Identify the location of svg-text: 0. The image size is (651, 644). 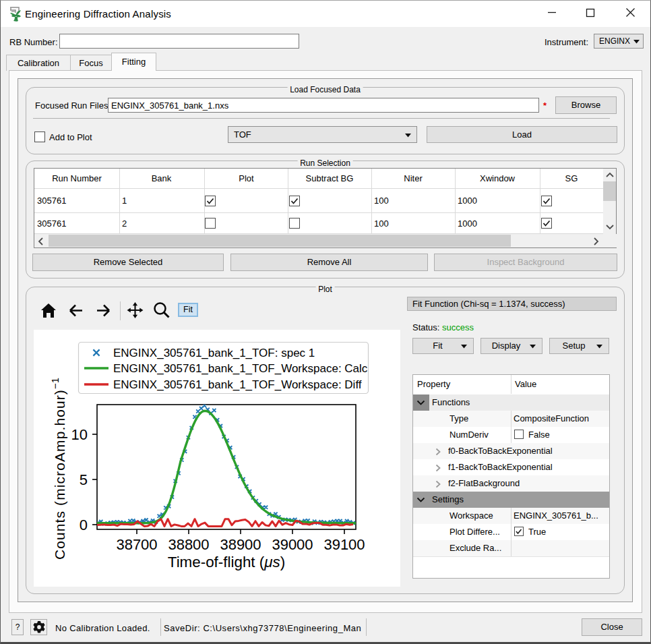
(84, 525).